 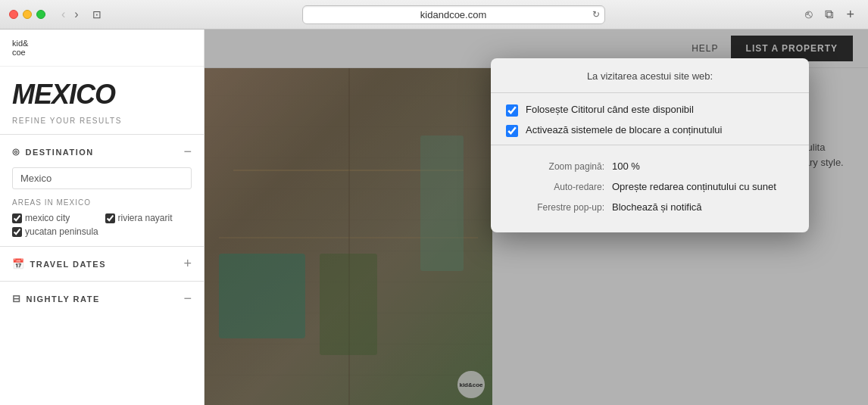 What do you see at coordinates (17, 298) in the screenshot?
I see `rate-icon: ⊟` at bounding box center [17, 298].